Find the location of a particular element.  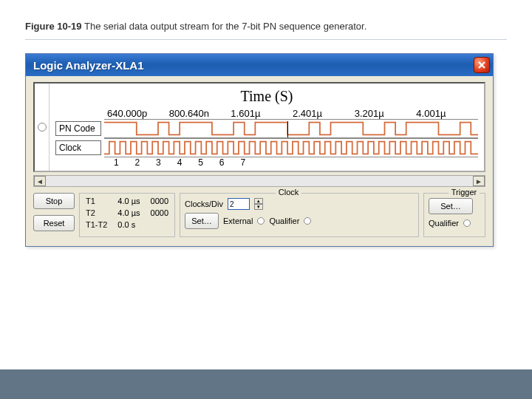

stop-button: Stop is located at coordinates (54, 201).